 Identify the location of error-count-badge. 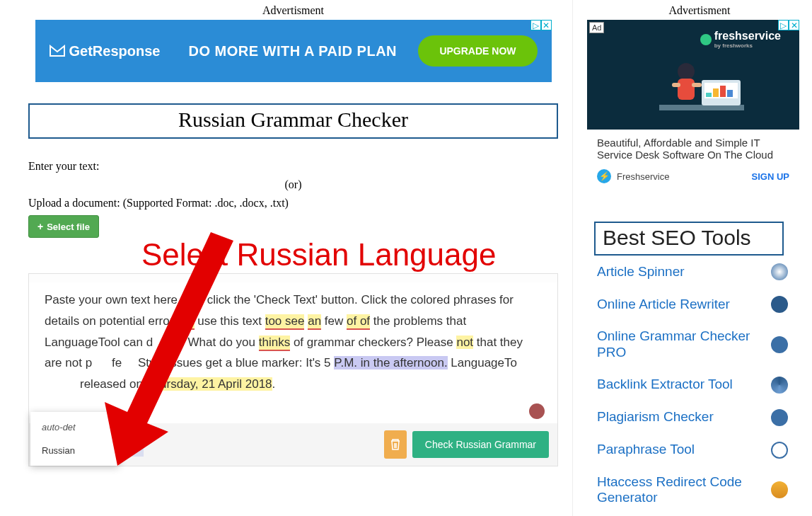
(537, 411).